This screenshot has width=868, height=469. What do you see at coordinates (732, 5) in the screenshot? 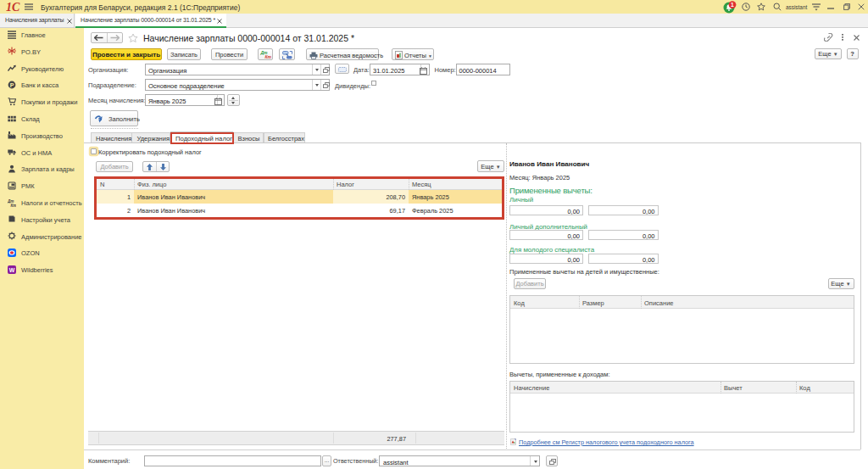
I see `svg-text: 1` at bounding box center [732, 5].